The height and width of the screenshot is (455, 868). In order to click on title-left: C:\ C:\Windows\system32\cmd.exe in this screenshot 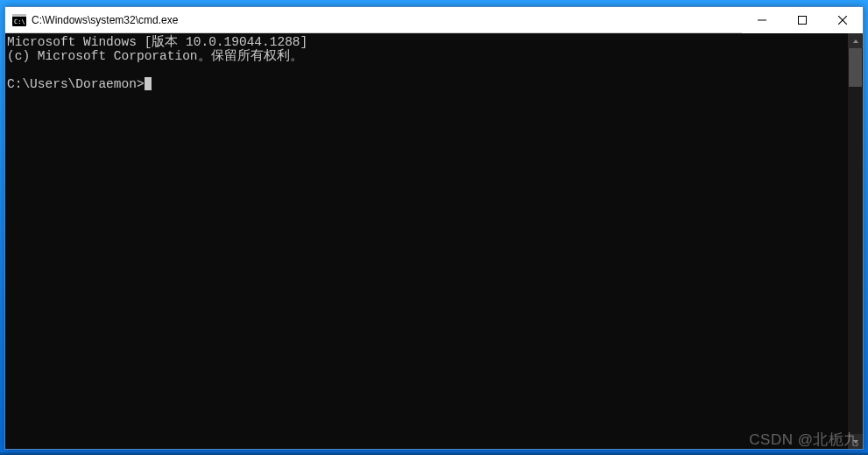, I will do `click(373, 20)`.